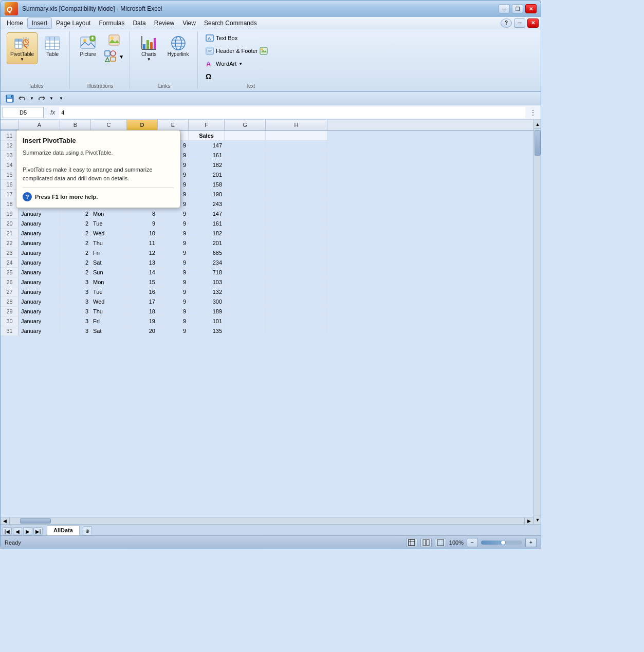 The image size is (644, 652). Describe the element at coordinates (38, 531) in the screenshot. I see `tab-last-button: ▶|` at that location.